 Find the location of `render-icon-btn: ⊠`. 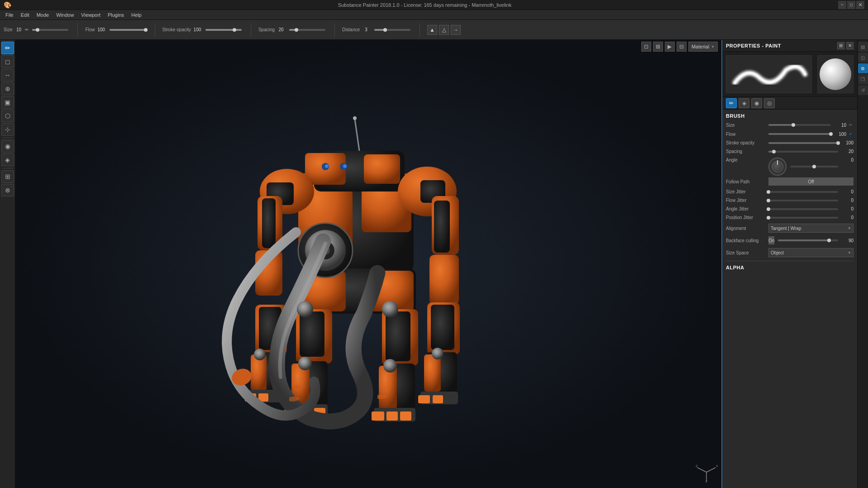

render-icon-btn: ⊠ is located at coordinates (658, 47).